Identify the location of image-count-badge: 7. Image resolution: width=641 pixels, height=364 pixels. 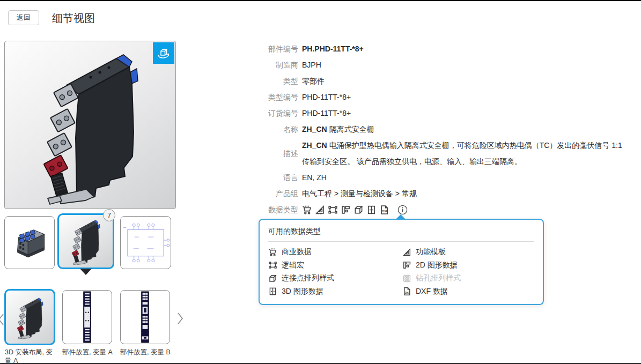
(109, 216).